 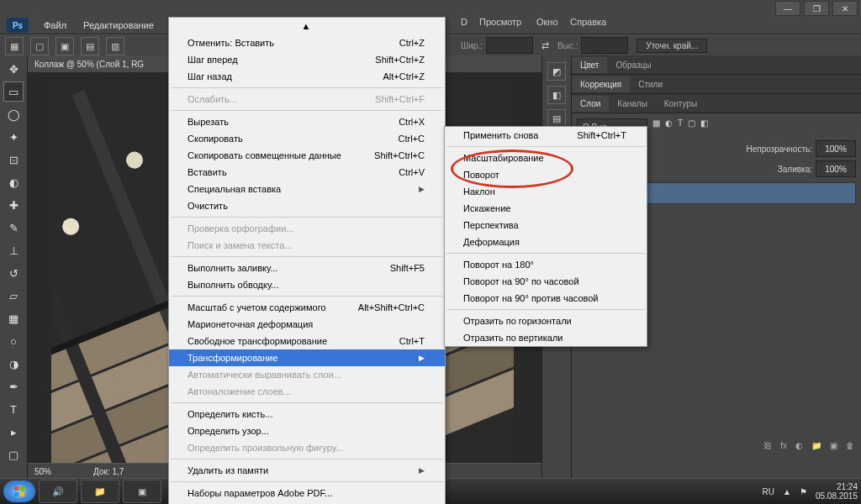 What do you see at coordinates (40, 46) in the screenshot?
I see `selection-mode-new-icon: ▢` at bounding box center [40, 46].